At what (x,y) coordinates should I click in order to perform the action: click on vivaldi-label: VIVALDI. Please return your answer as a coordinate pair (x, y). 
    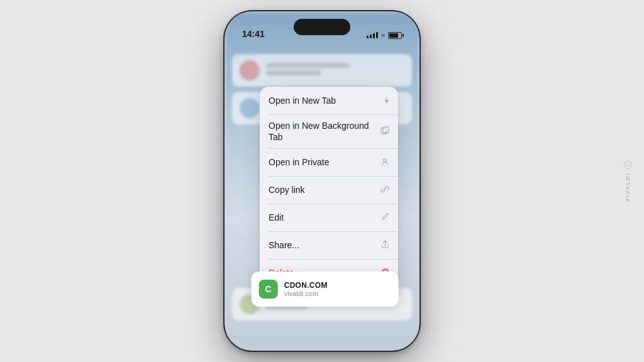
    Looking at the image, I should click on (628, 187).